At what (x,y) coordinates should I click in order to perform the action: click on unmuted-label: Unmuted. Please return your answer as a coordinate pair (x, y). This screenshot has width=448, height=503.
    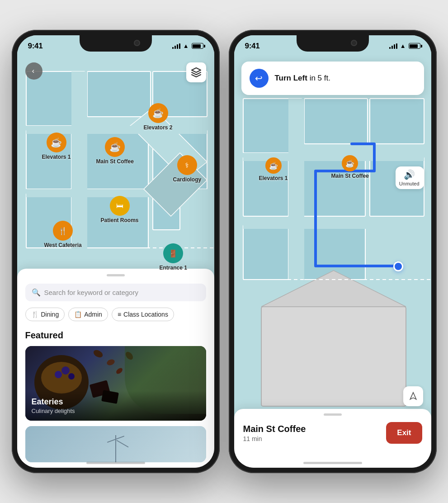
    Looking at the image, I should click on (410, 184).